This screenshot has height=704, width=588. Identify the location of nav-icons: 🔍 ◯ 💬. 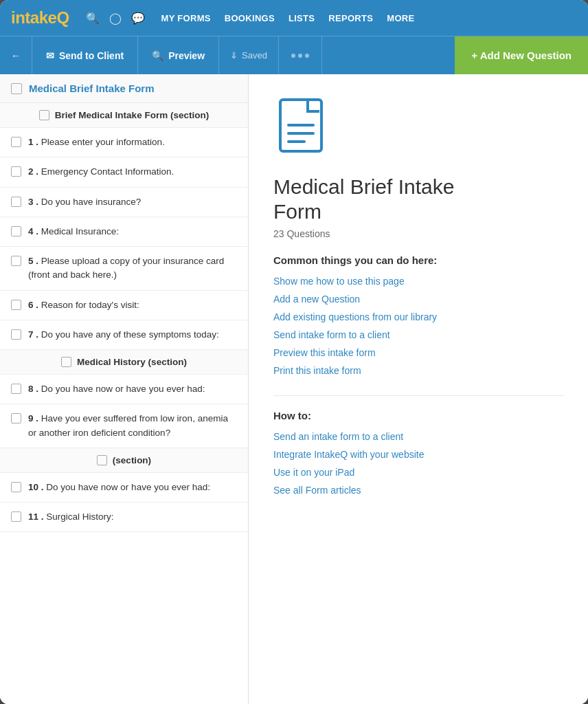
(115, 18).